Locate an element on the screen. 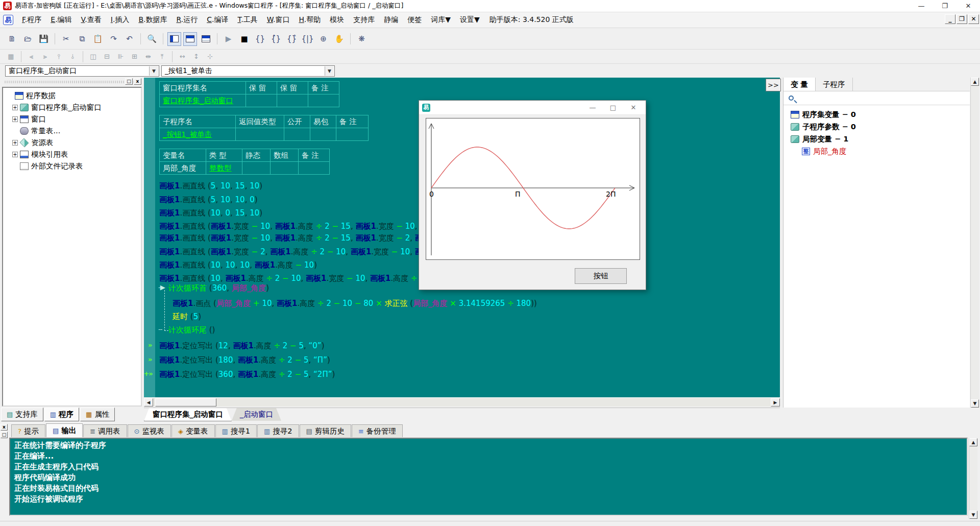 The height and width of the screenshot is (526, 980). right-panel-scrollbar: ▲ ▼ is located at coordinates (975, 243).